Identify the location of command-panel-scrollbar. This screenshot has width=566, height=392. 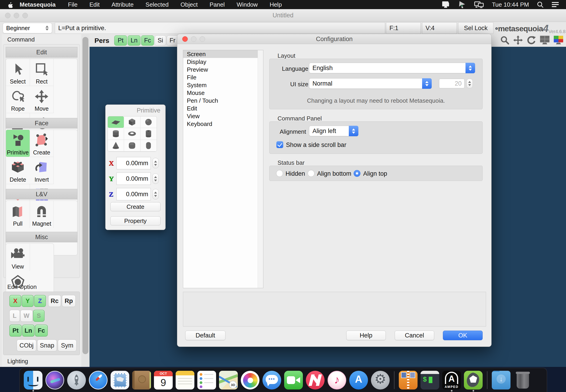
(86, 200).